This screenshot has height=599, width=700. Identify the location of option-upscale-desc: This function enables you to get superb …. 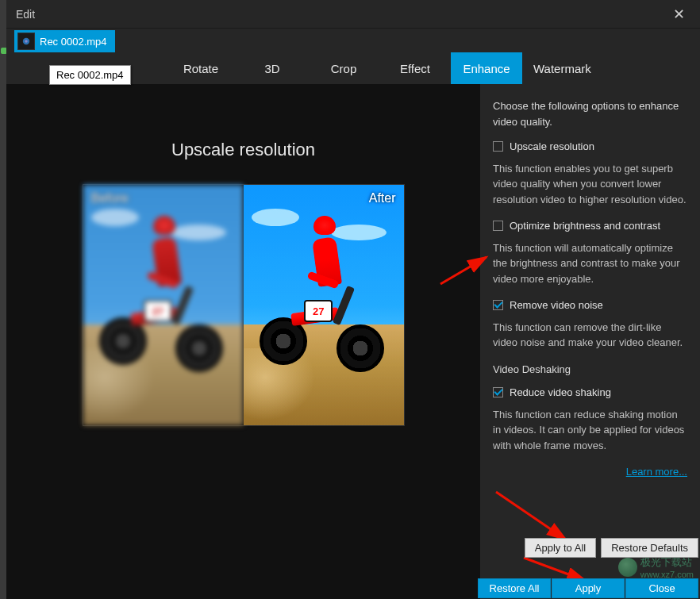
(590, 184).